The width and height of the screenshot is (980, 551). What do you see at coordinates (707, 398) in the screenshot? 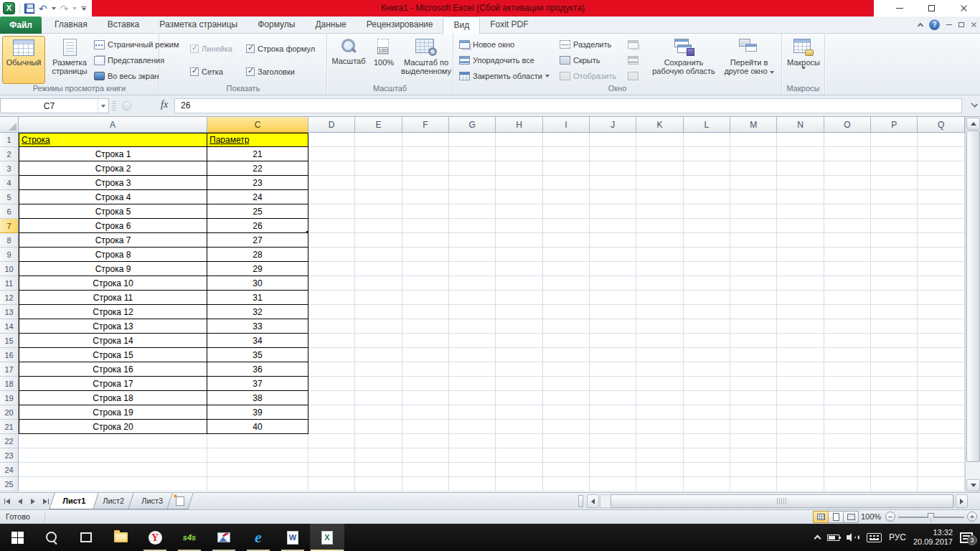
I see `cell-L19` at bounding box center [707, 398].